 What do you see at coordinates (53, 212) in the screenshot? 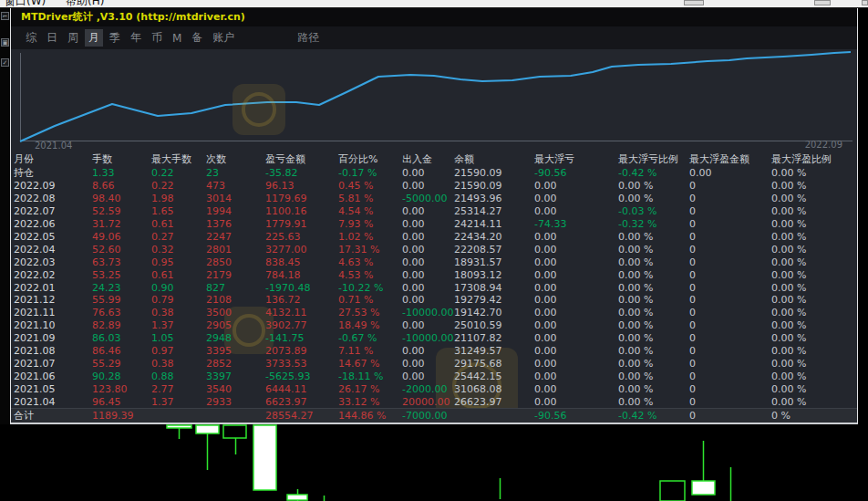
I see `table-cell: 2022.07` at bounding box center [53, 212].